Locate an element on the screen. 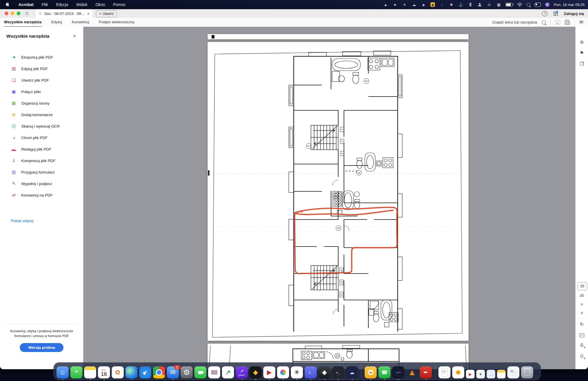  dock-messages-icon: ❝ is located at coordinates (76, 372).